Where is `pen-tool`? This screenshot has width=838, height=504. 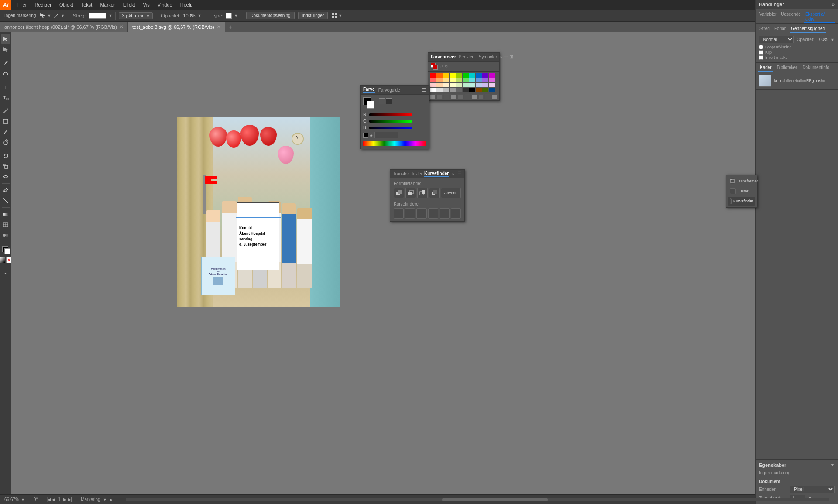
pen-tool is located at coordinates (6, 63).